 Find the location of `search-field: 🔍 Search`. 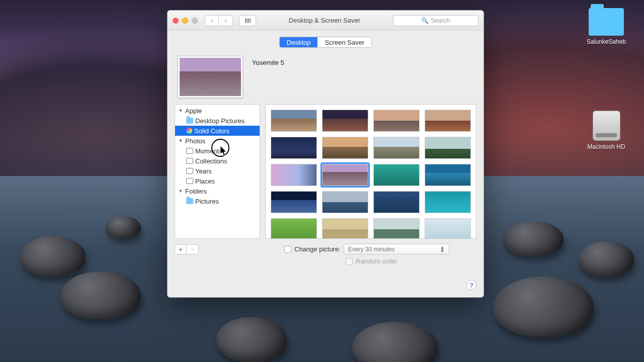

search-field: 🔍 Search is located at coordinates (436, 21).